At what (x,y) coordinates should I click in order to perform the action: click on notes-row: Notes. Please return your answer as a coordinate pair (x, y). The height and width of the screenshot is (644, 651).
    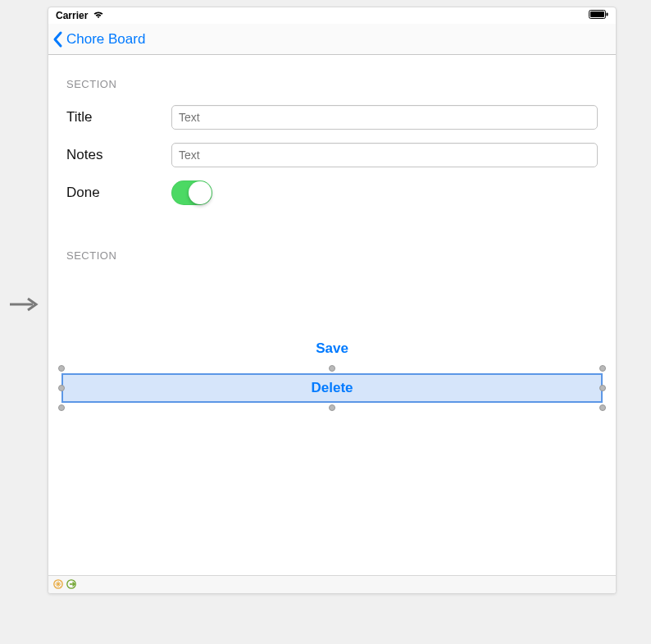
    Looking at the image, I should click on (332, 155).